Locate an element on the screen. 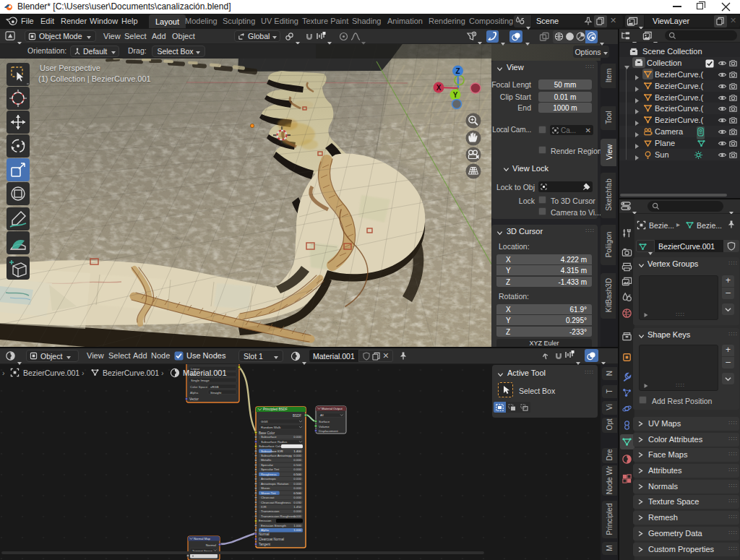 The height and width of the screenshot is (560, 740). svg-text: Normal Map is located at coordinates (202, 539).